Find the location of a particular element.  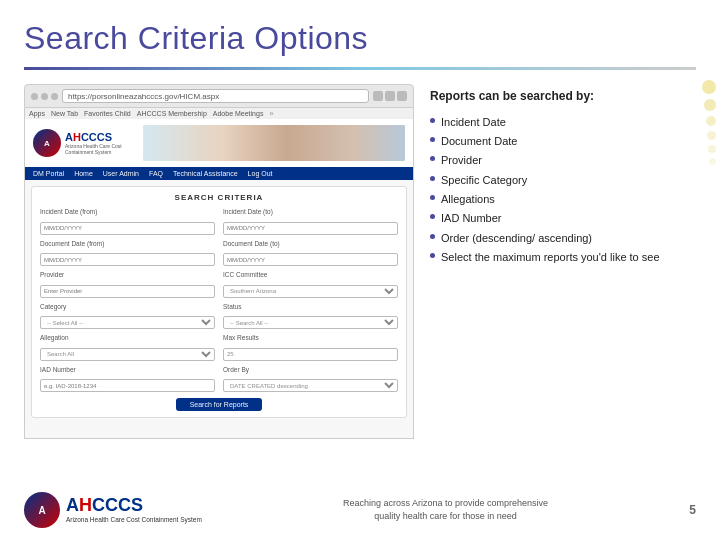

iad-number-input is located at coordinates (128, 386).